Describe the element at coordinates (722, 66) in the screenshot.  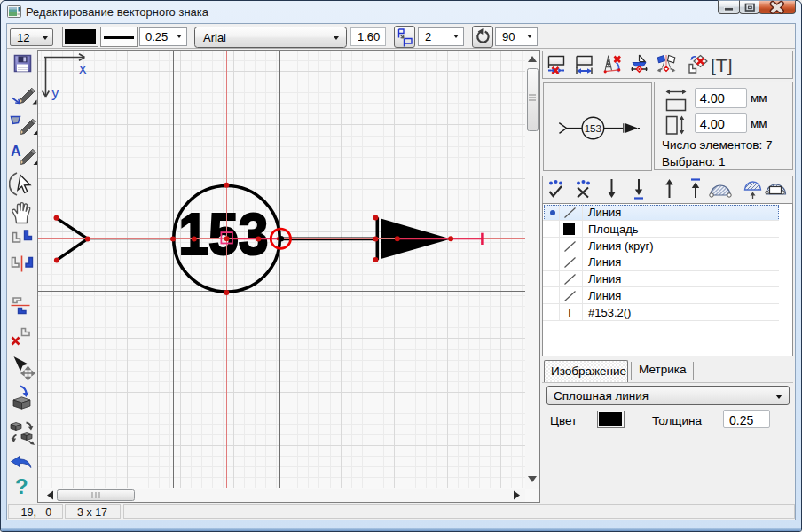
I see `svg-text: [T]` at that location.